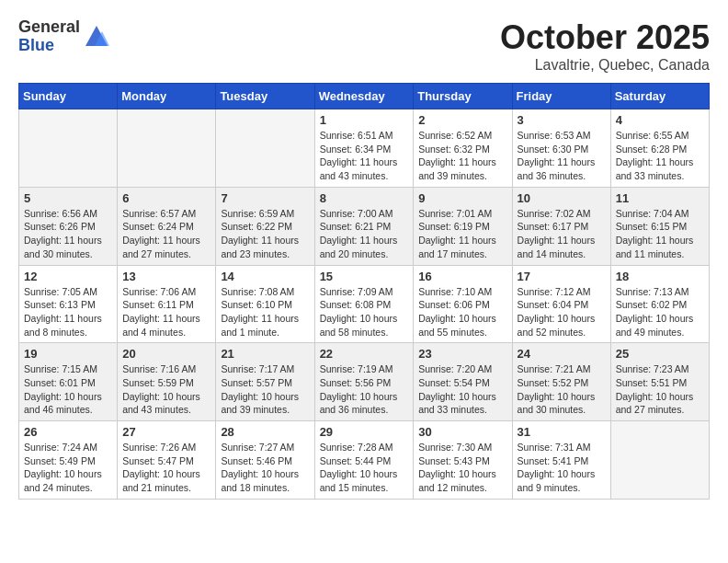  I want to click on calendar-week-row: 19Sunrise: 7:15 AMSunset: 6:01 PMDayligh…, so click(364, 383).